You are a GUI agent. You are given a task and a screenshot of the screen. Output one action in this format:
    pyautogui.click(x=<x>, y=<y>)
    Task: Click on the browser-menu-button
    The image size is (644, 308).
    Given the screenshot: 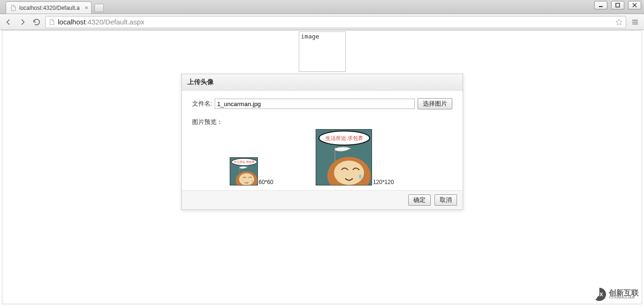 What is the action you would take?
    pyautogui.click(x=635, y=22)
    